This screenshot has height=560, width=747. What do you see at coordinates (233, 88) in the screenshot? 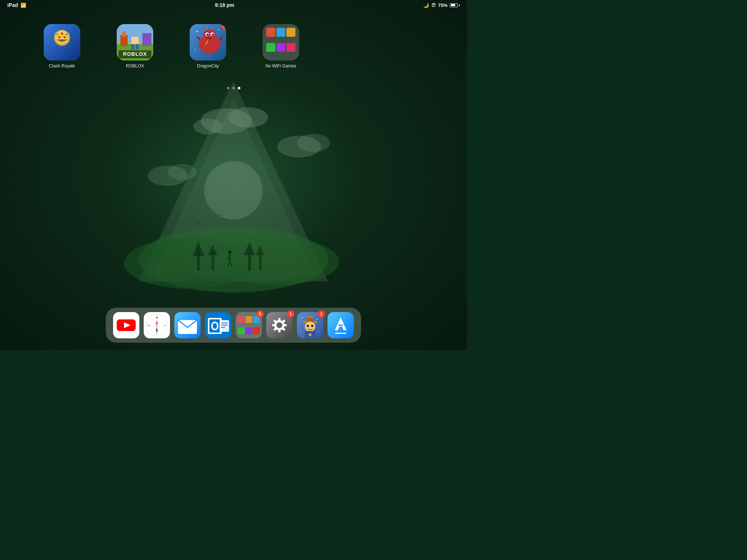
I see `page-dots` at bounding box center [233, 88].